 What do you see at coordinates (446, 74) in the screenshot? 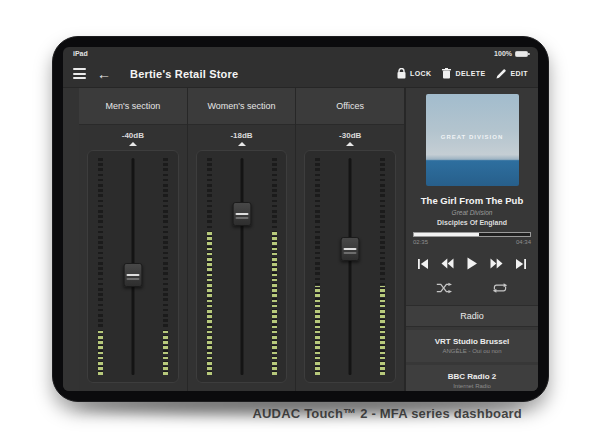
I see `trash-icon` at bounding box center [446, 74].